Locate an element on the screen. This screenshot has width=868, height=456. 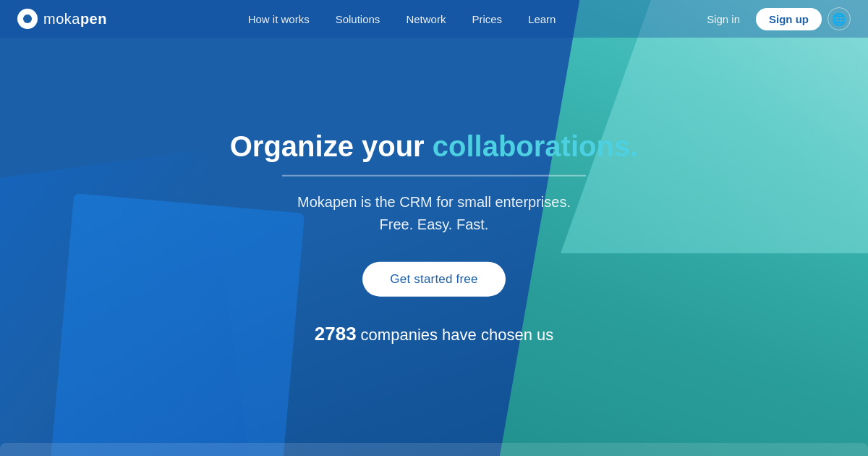
companies-number: 2783 is located at coordinates (336, 333).